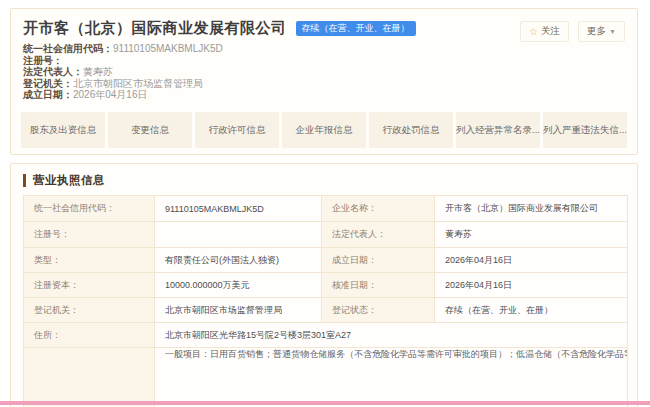 The height and width of the screenshot is (407, 650). What do you see at coordinates (63, 130) in the screenshot?
I see `tab-shareholder-investment-info: 股东及出资信息` at bounding box center [63, 130].